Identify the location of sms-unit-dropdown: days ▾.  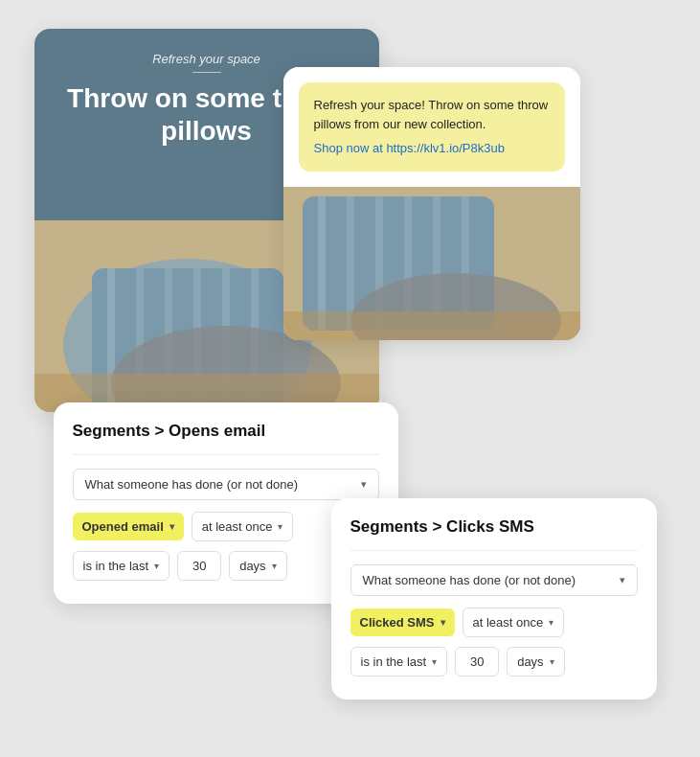
(535, 661).